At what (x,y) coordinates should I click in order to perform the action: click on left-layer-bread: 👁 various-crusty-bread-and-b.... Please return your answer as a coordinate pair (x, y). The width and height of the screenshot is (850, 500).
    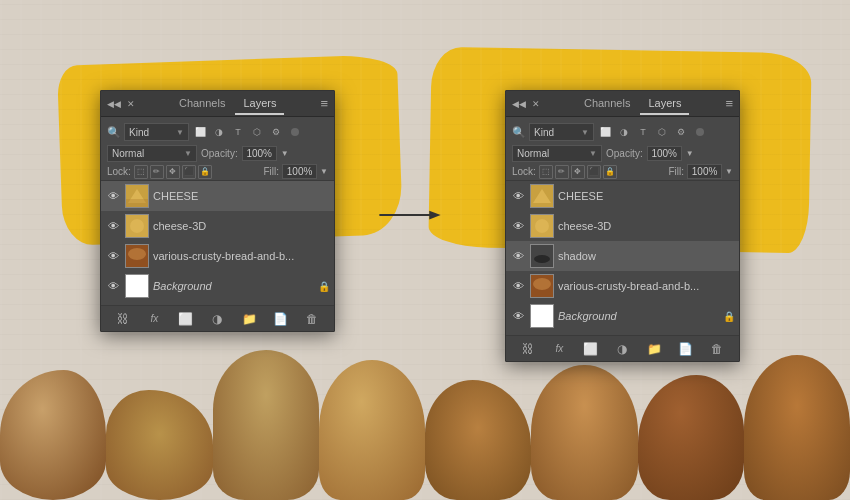
    Looking at the image, I should click on (218, 256).